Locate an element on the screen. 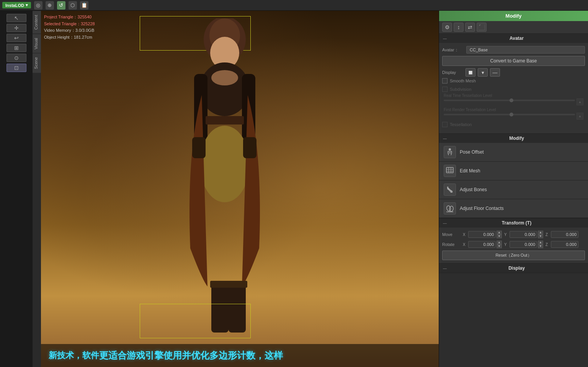 The image size is (588, 367). pose-offset-button: Pose Offset is located at coordinates (514, 152).